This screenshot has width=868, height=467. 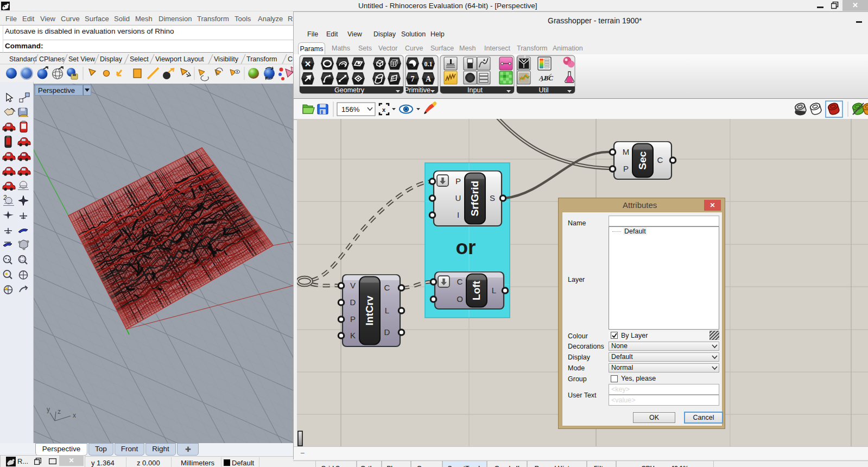 What do you see at coordinates (350, 90) in the screenshot?
I see `svg-text: Geometry` at bounding box center [350, 90].